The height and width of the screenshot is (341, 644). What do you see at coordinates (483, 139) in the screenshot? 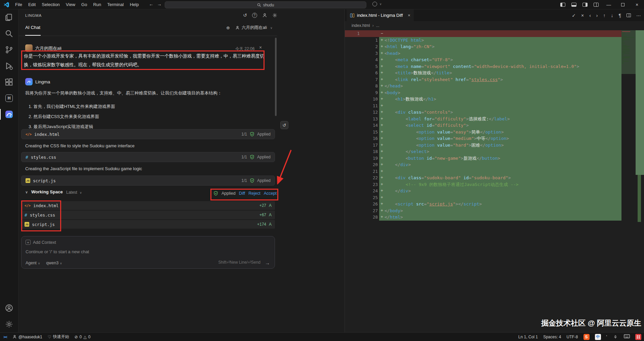
I see `code-line: 16+ <option value="medium">中等</option>` at bounding box center [483, 139].